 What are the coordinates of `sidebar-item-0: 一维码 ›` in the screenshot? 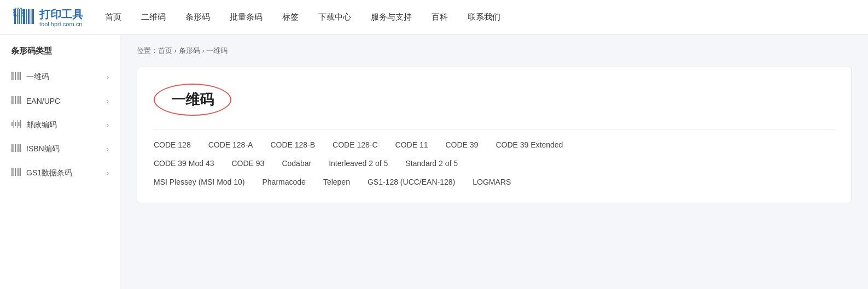 It's located at (60, 77).